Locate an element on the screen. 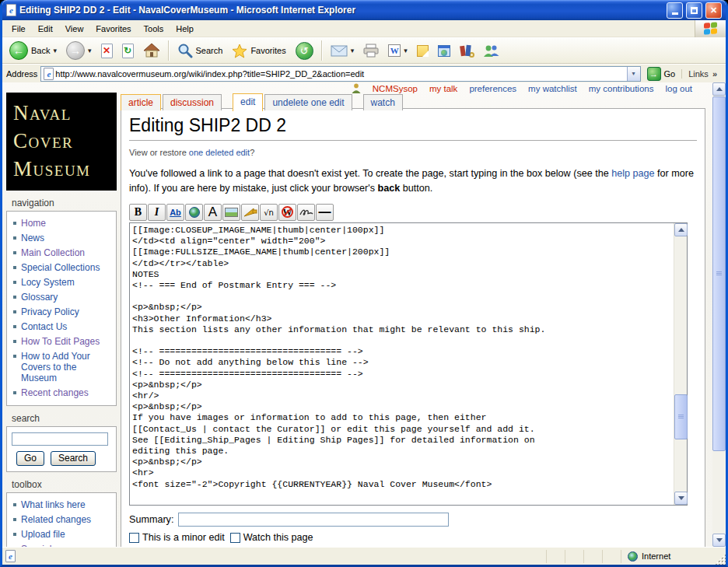 This screenshot has width=728, height=567. page-scrollbar-thumb is located at coordinates (719, 274).